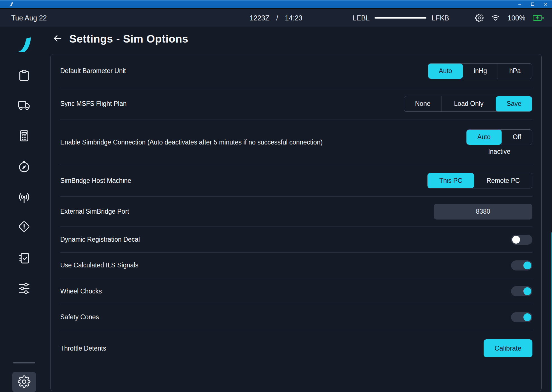 Image resolution: width=552 pixels, height=392 pixels. What do you see at coordinates (508, 348) in the screenshot?
I see `calibrate-button: Calibrate` at bounding box center [508, 348].